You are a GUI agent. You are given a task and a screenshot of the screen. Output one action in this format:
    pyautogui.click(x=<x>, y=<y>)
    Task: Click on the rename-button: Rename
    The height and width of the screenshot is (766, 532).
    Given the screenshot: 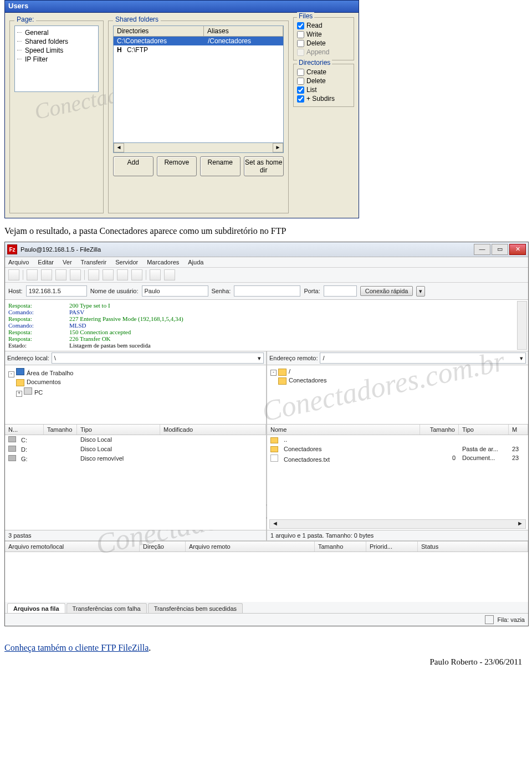 What is the action you would take?
    pyautogui.click(x=221, y=166)
    